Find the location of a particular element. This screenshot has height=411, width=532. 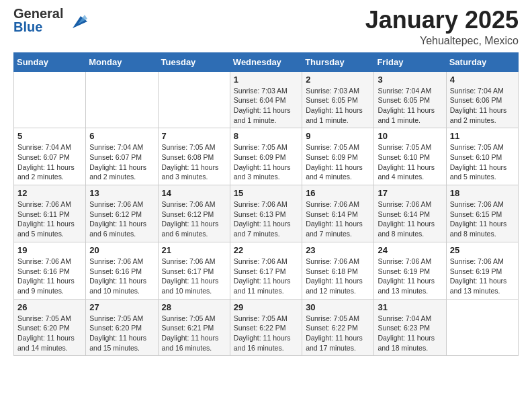

day-number: 9 is located at coordinates (338, 136).